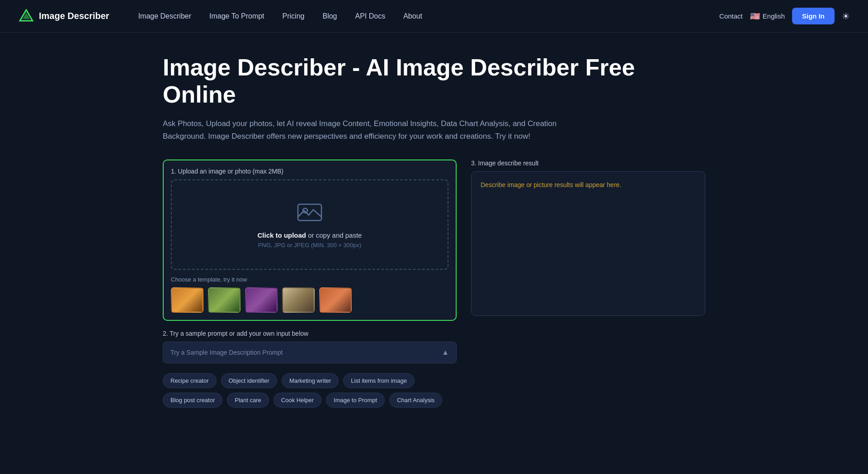 The width and height of the screenshot is (868, 474). I want to click on nav-links: Image Describer Image To Prompt Pricing …, so click(425, 16).